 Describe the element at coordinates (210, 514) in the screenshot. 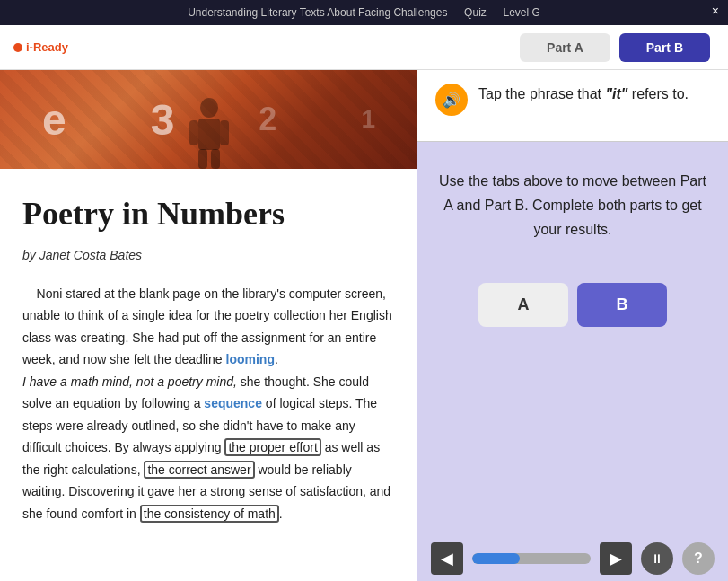

I see `p2-box3: the consistency of math` at that location.